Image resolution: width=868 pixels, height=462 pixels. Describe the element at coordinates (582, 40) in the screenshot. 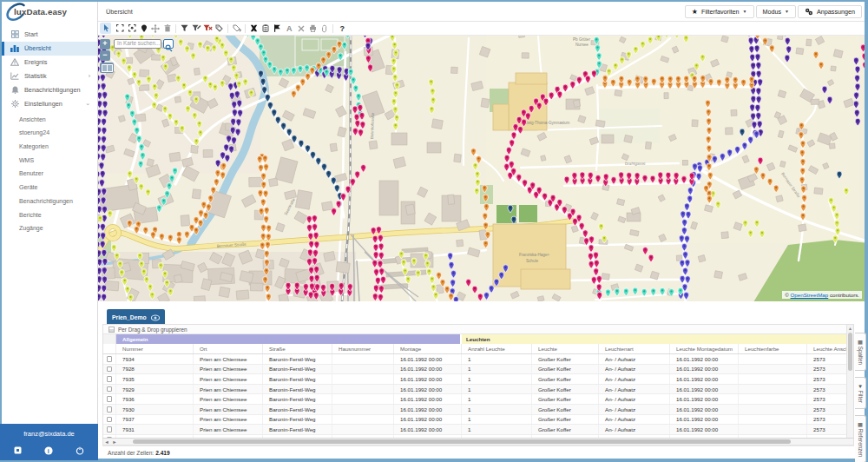

I see `svg-text: Pb Grüter` at that location.